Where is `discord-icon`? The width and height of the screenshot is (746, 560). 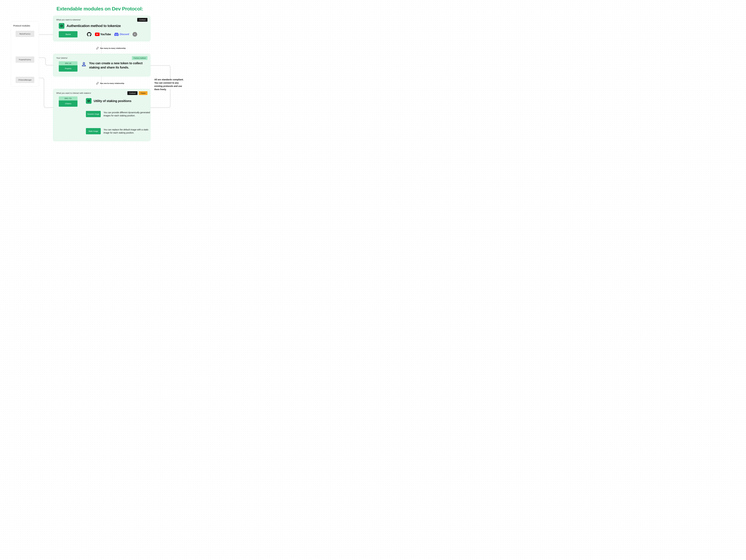 discord-icon is located at coordinates (117, 34).